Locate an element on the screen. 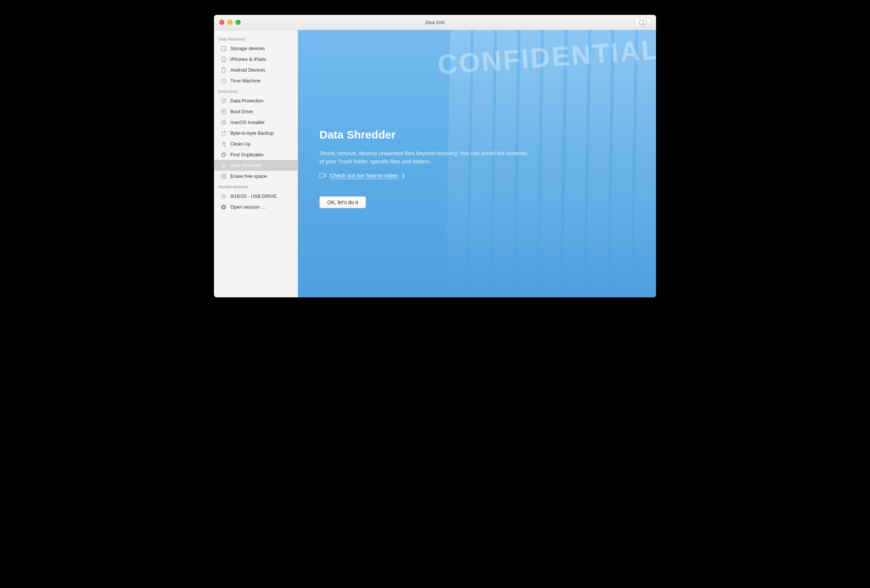  sidebar-item-label: 9/16/20 - USB DRIVE is located at coordinates (253, 196).